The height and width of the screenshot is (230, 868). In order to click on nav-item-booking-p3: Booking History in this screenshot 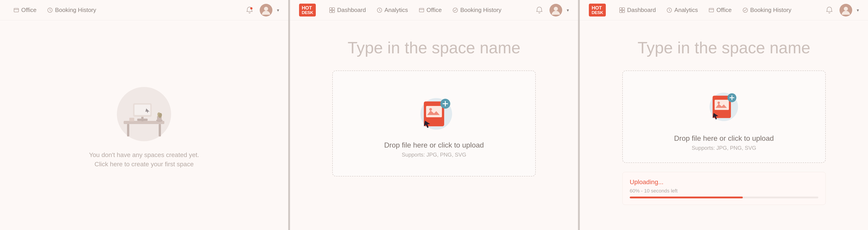, I will do `click(767, 10)`.